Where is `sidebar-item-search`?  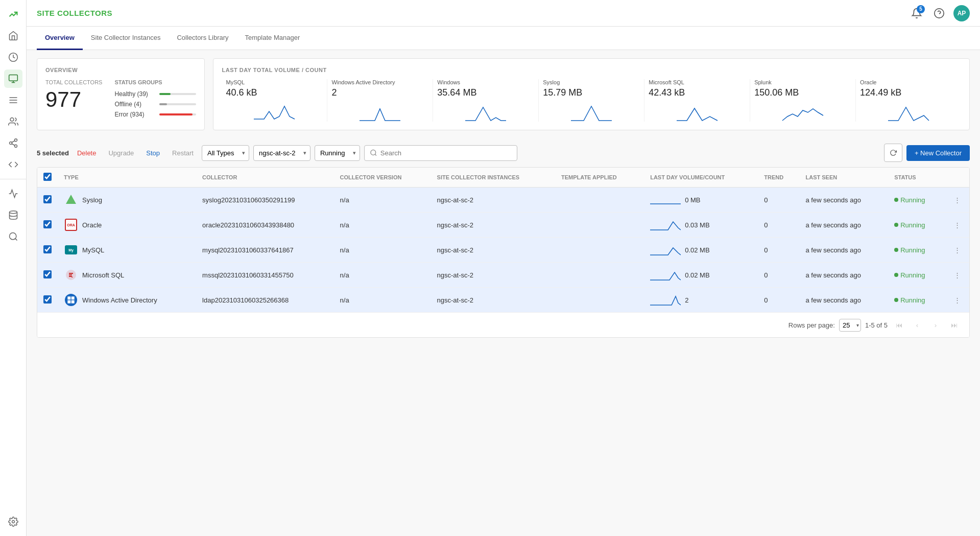 sidebar-item-search is located at coordinates (13, 237).